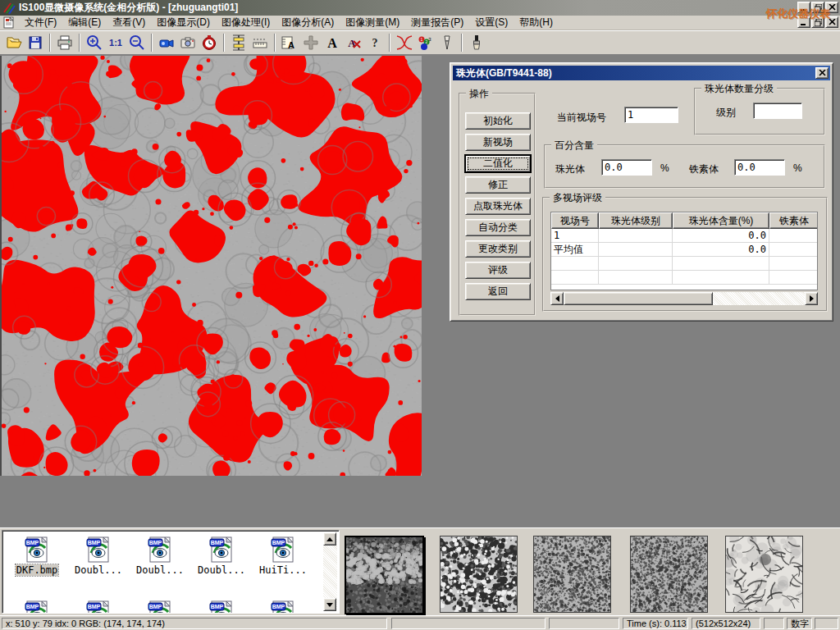  I want to click on actual-size-button: 1:1, so click(116, 43).